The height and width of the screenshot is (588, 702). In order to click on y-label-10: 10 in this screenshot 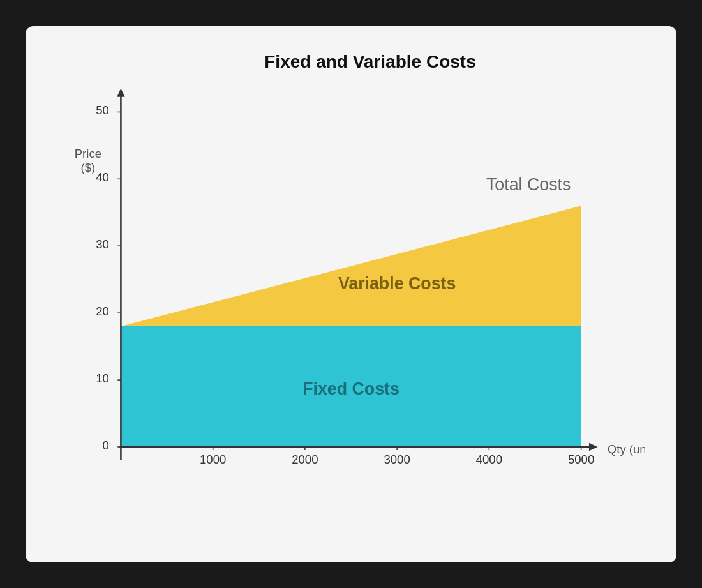, I will do `click(102, 378)`.